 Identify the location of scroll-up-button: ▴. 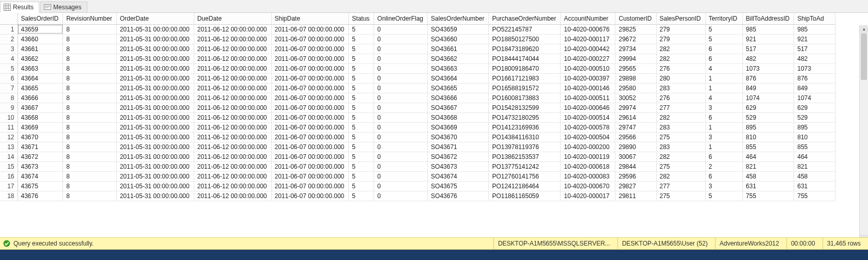
(864, 29).